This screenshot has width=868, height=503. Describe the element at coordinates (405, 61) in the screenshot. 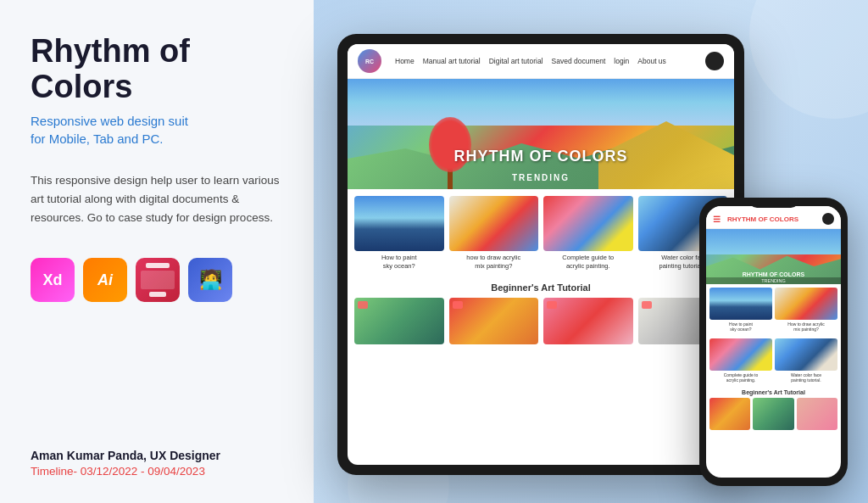

I see `nav-link-home: Home` at that location.